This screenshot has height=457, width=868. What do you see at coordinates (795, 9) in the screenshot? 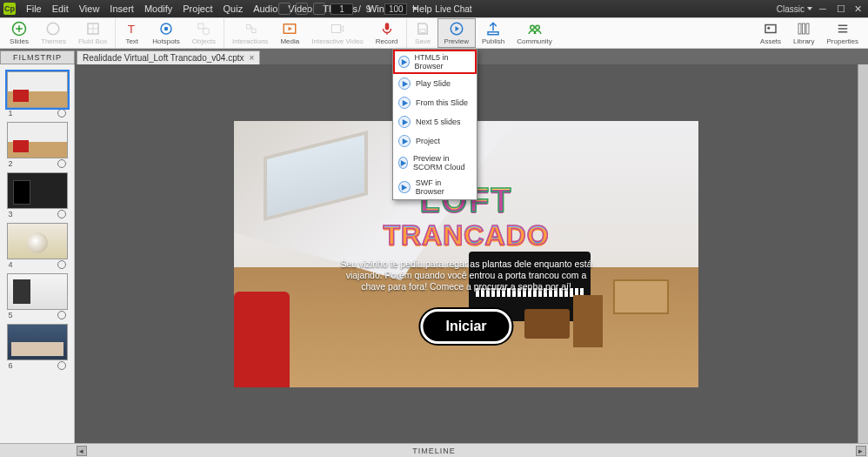
I see `workspace-switcher: Classic` at bounding box center [795, 9].